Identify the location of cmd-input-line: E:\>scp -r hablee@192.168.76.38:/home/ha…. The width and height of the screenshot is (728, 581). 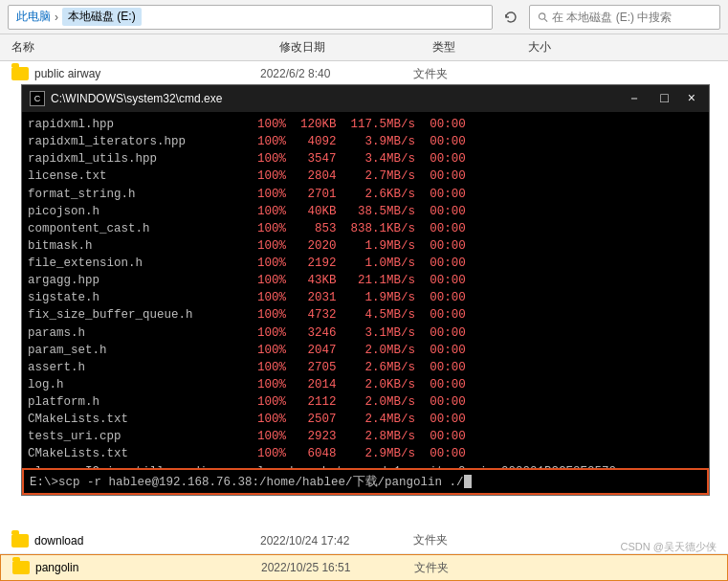
(365, 481).